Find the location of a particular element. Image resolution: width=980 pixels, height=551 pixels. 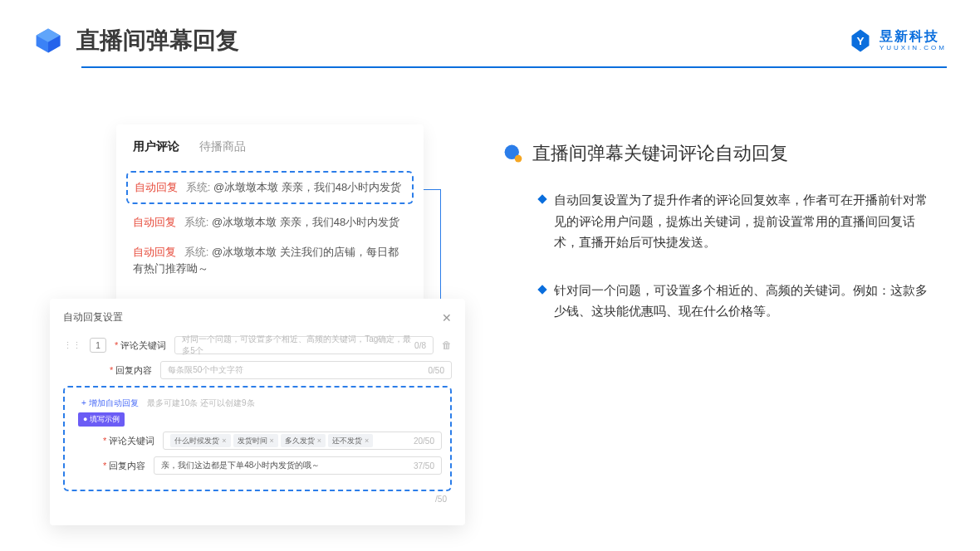

bubble-icon is located at coordinates (513, 154).